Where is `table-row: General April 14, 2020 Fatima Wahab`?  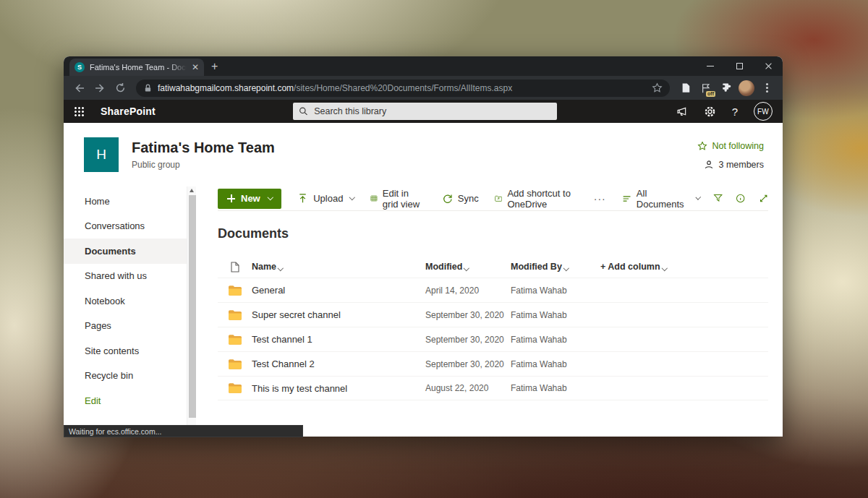 table-row: General April 14, 2020 Fatima Wahab is located at coordinates (493, 290).